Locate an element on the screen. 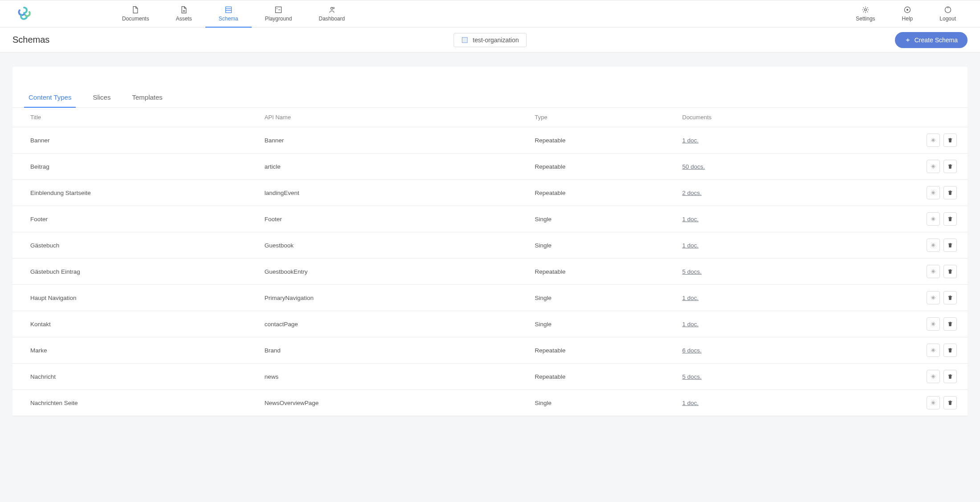 This screenshot has height=502, width=980. create-label: Create Schema is located at coordinates (936, 40).